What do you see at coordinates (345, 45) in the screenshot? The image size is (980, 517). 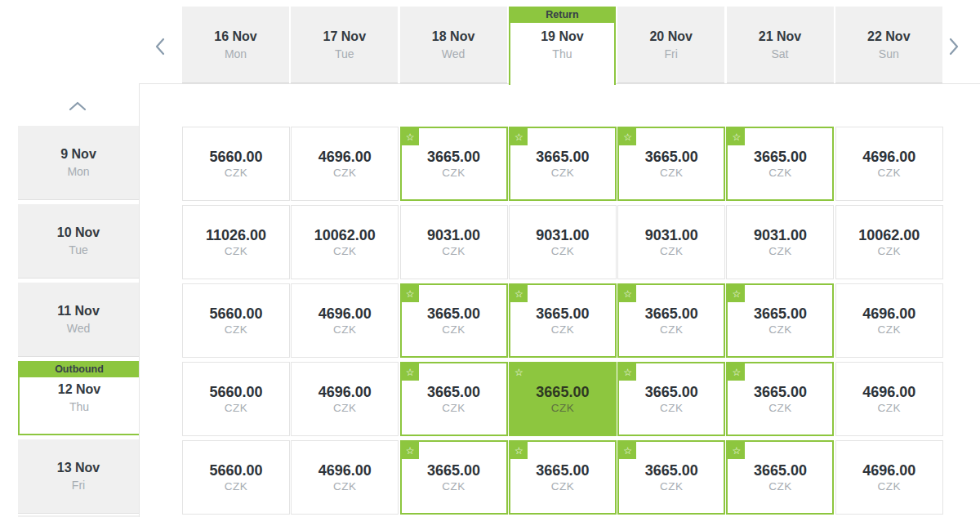 I see `tab-17-nov: 17 NovTue` at bounding box center [345, 45].